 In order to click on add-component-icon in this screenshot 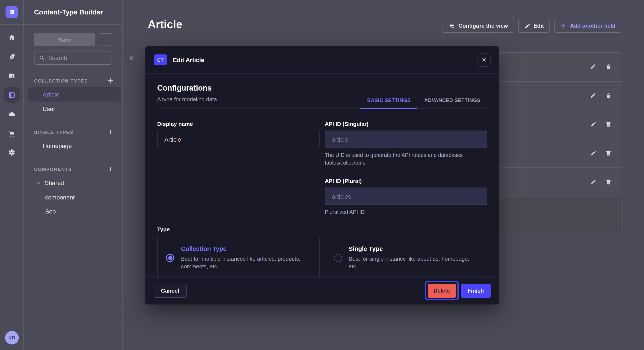, I will do `click(110, 169)`.